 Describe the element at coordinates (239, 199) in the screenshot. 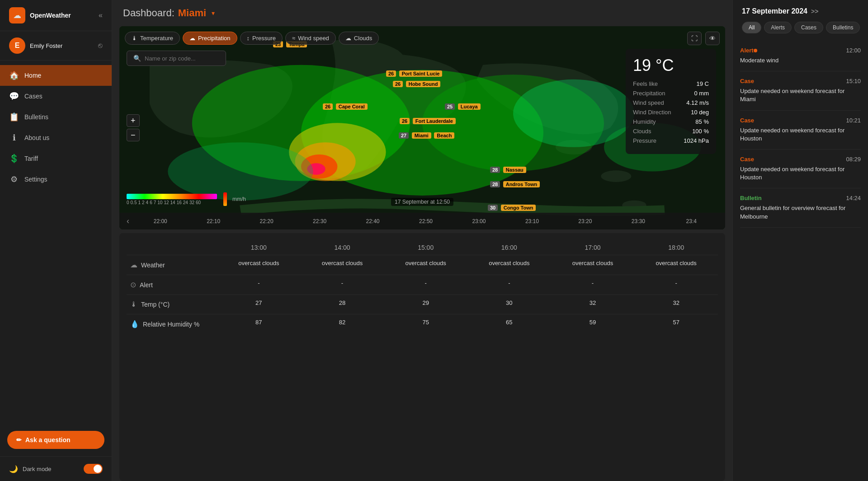

I see `legend-unit: mm/h` at that location.